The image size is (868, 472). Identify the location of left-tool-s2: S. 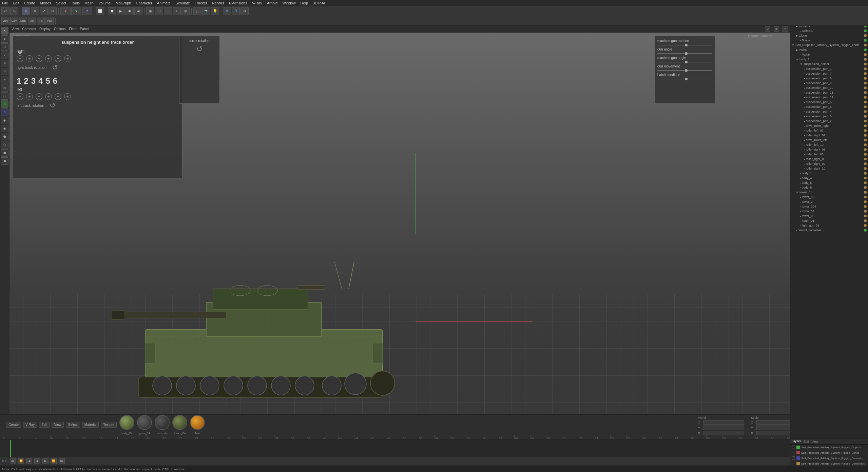
(5, 112).